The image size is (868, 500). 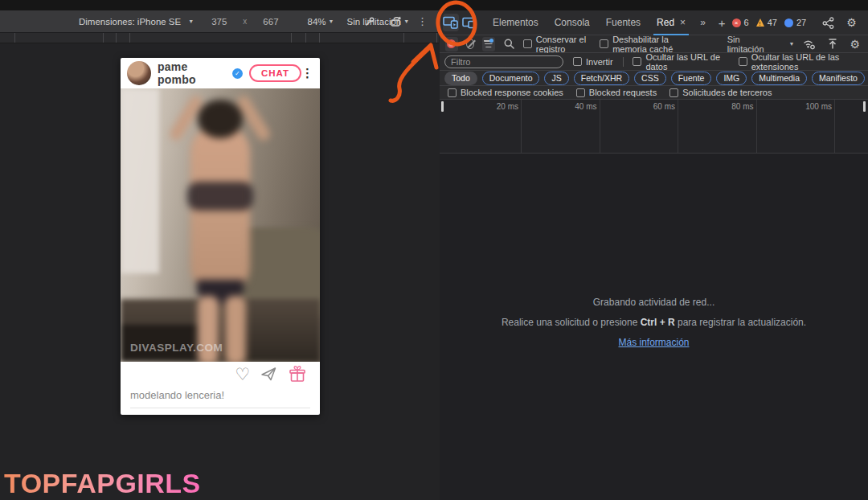 I want to click on network-conditions-icon, so click(x=809, y=43).